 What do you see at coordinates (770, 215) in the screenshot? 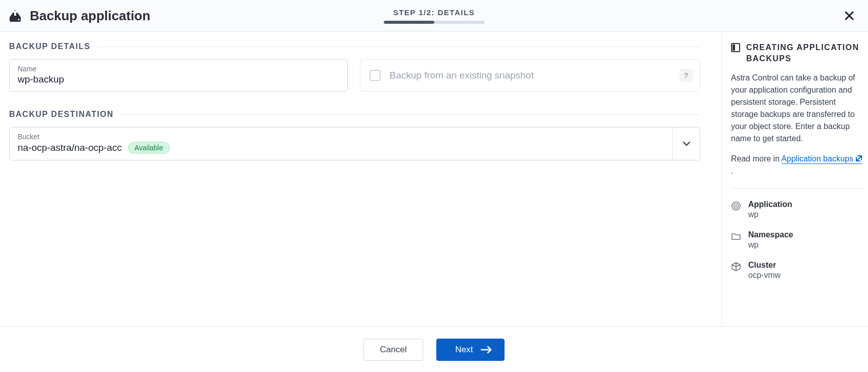
I see `meta-app-value: wp` at bounding box center [770, 215].